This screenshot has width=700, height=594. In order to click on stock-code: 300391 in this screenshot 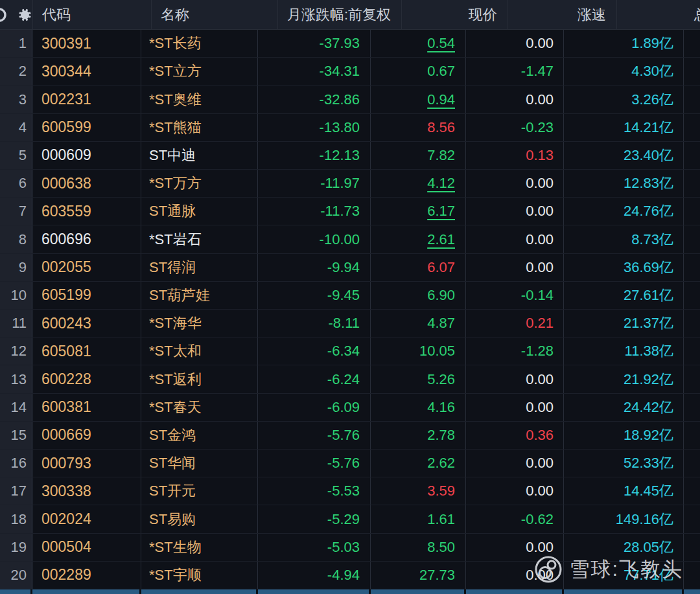, I will do `click(87, 43)`.